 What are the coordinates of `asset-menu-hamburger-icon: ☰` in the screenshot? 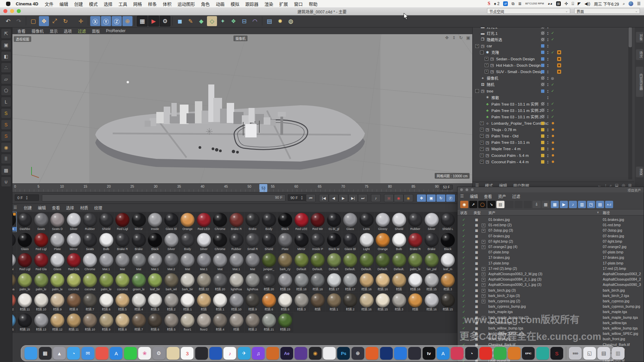 It's located at (462, 196).